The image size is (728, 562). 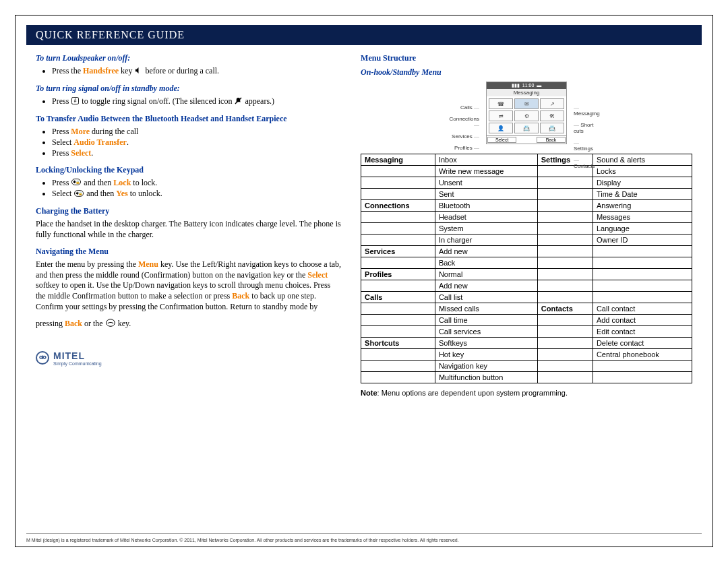 What do you see at coordinates (486, 298) in the screenshot?
I see `table-cell: Call list` at bounding box center [486, 298].